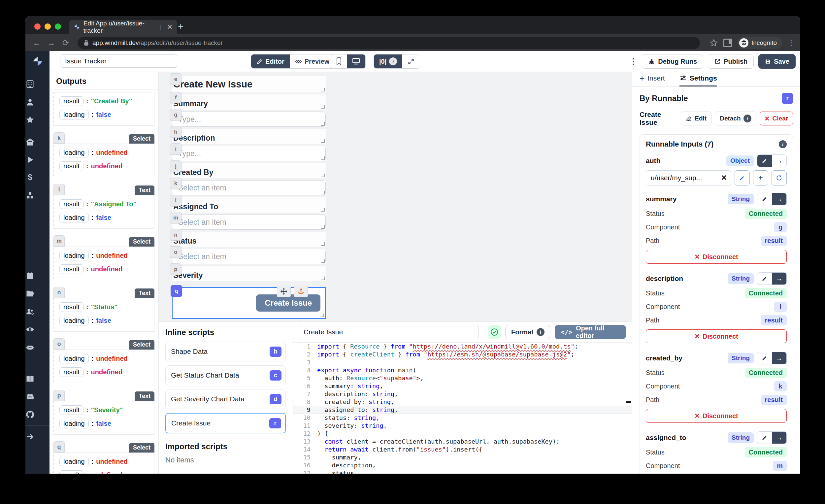  Describe the element at coordinates (249, 119) in the screenshot. I see `text-input: Type...` at that location.